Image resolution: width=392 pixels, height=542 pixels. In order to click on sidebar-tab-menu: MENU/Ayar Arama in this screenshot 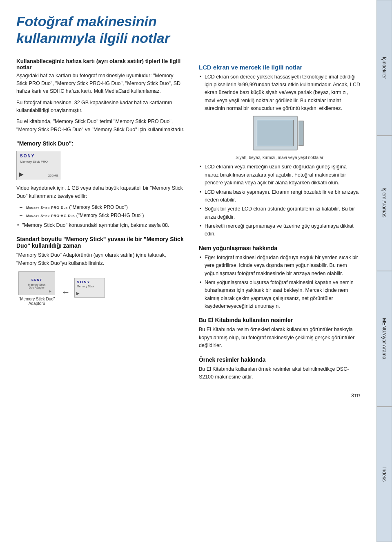, I will do `click(384, 339)`.